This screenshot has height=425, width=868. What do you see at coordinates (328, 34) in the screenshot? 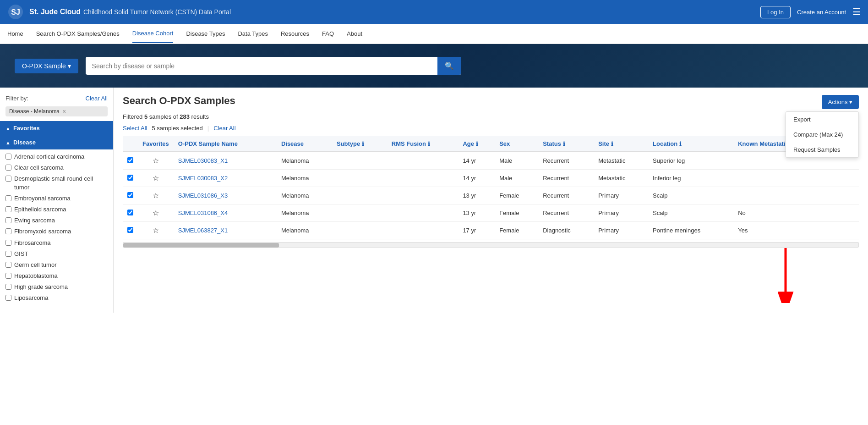
I see `nav-faq: FAQ` at bounding box center [328, 34].